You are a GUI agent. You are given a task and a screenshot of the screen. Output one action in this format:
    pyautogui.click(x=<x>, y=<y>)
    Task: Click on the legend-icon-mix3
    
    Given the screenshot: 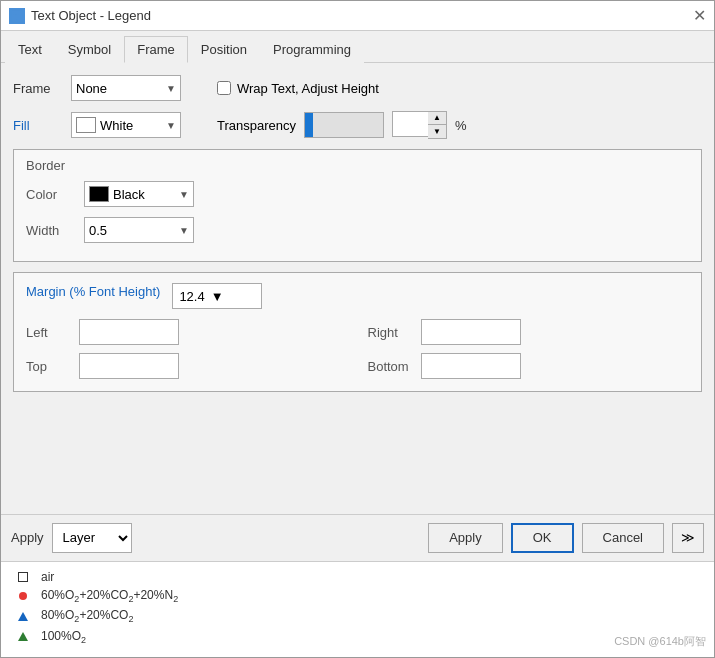 What is the action you would take?
    pyautogui.click(x=23, y=636)
    